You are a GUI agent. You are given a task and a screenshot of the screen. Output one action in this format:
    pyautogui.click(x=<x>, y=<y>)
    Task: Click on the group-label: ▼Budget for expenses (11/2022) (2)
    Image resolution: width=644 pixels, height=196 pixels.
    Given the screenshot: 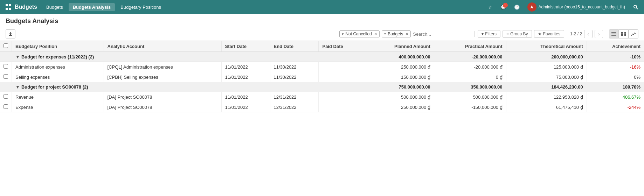 What is the action you would take?
    pyautogui.click(x=188, y=57)
    